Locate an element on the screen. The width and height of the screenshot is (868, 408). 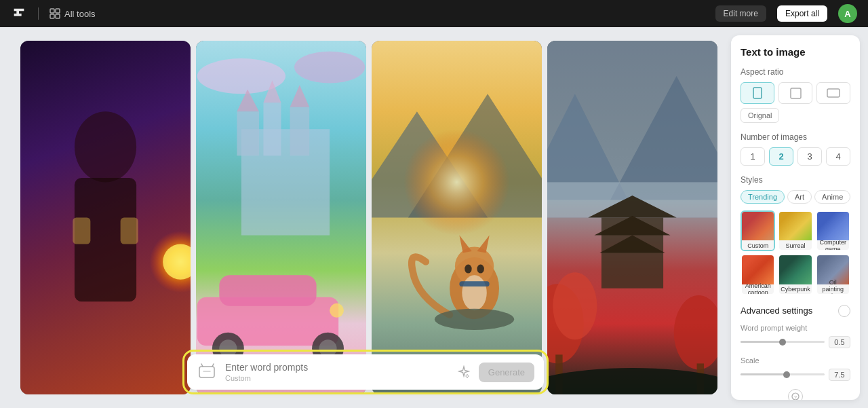
bottom-icon-area: ? is located at coordinates (795, 394).